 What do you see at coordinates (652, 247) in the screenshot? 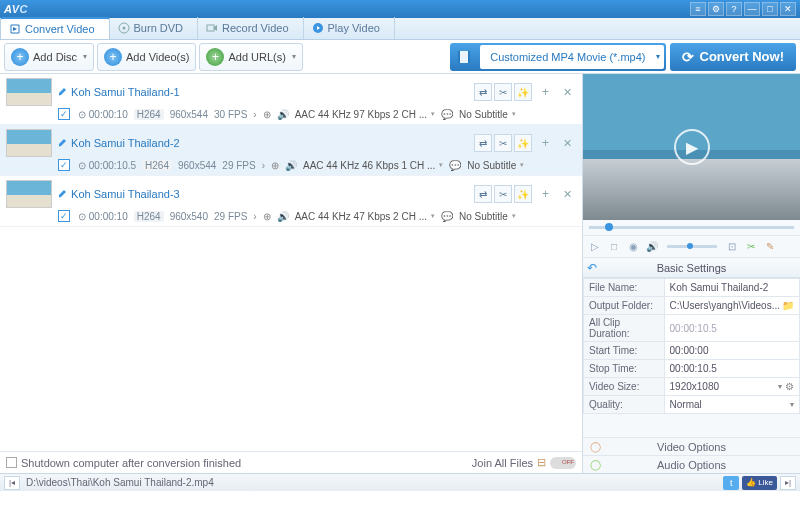
I see `volume-icon: 🔊` at bounding box center [652, 247].